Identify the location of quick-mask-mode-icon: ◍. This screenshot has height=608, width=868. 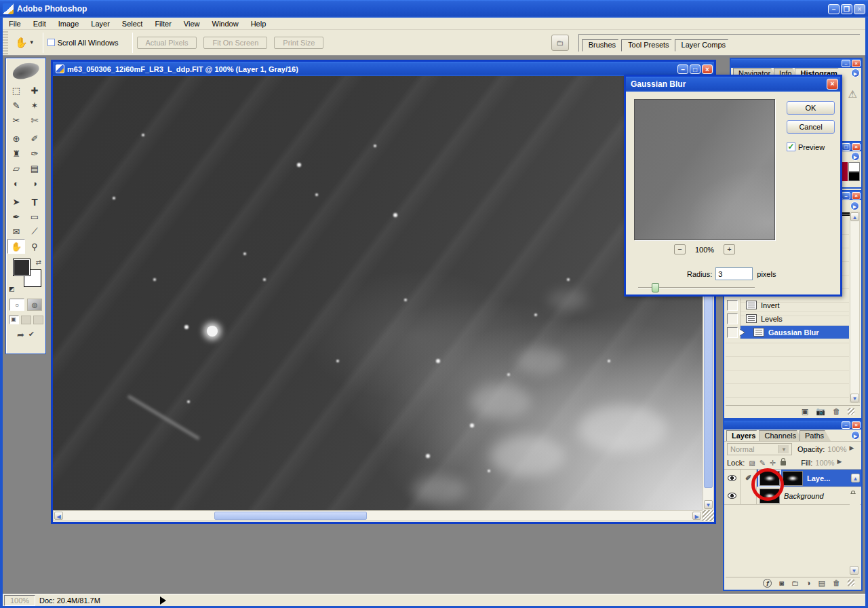
(35, 305).